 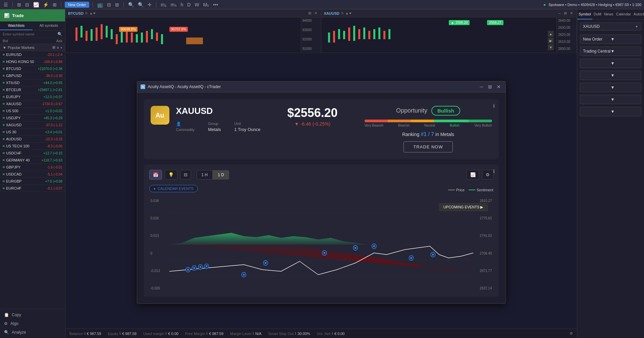 What do you see at coordinates (610, 112) in the screenshot?
I see `dropdown-7: ▼` at bounding box center [610, 112].